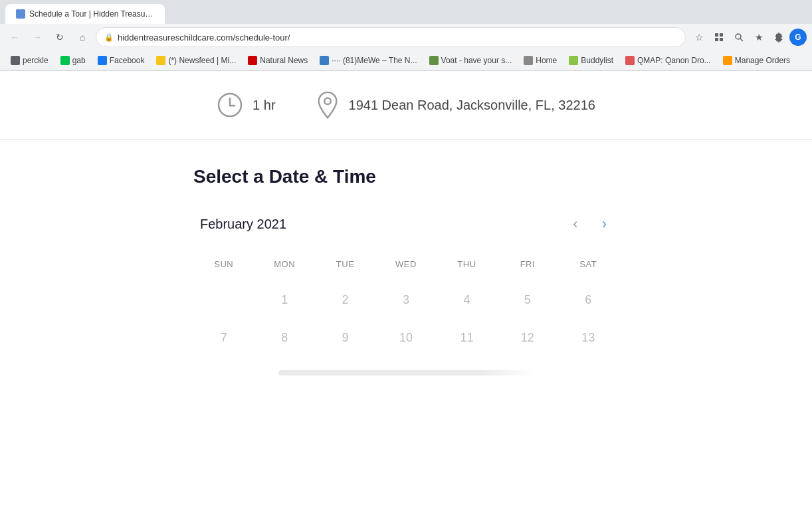 The image size is (812, 525). What do you see at coordinates (540, 60) in the screenshot?
I see `bookmark-home: Home` at bounding box center [540, 60].